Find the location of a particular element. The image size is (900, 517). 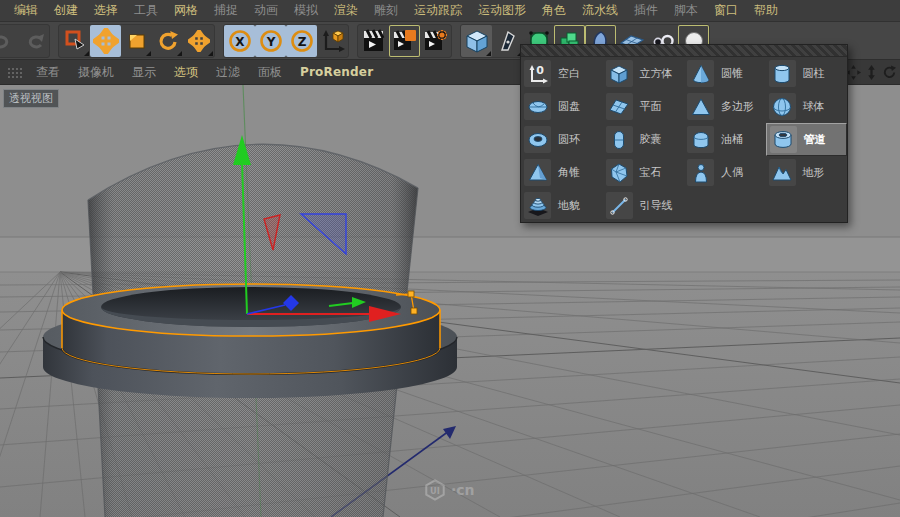

axis-lock-group: X Y Z is located at coordinates (286, 41).